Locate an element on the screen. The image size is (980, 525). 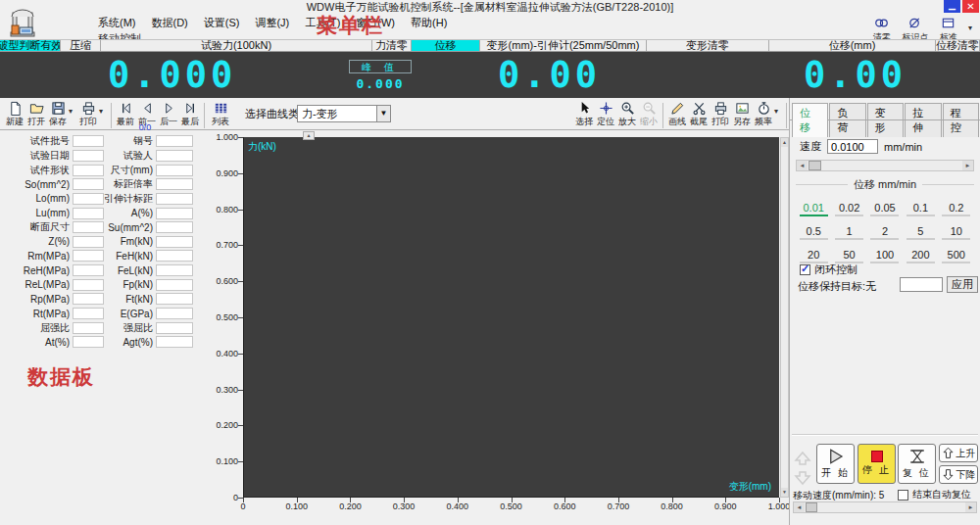
speed-preset-button: 0.01 is located at coordinates (813, 210).